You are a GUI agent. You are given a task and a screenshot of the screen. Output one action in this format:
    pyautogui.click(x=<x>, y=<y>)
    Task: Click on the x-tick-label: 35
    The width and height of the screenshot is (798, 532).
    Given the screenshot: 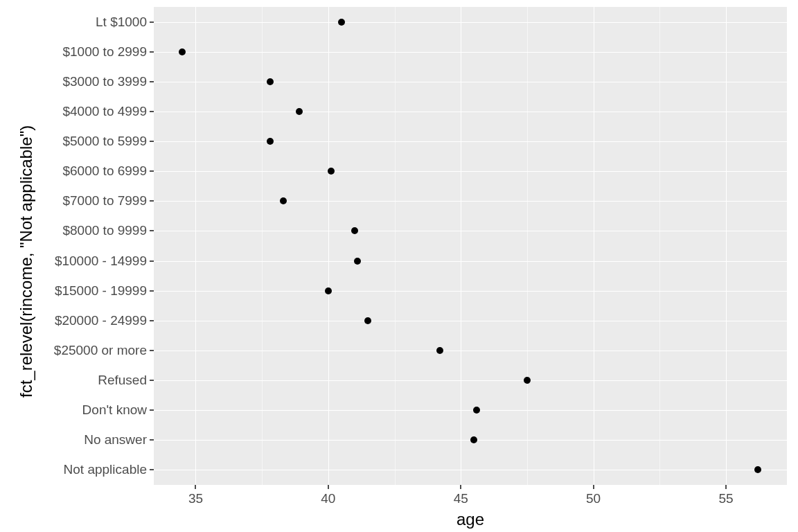 What is the action you would take?
    pyautogui.click(x=195, y=499)
    